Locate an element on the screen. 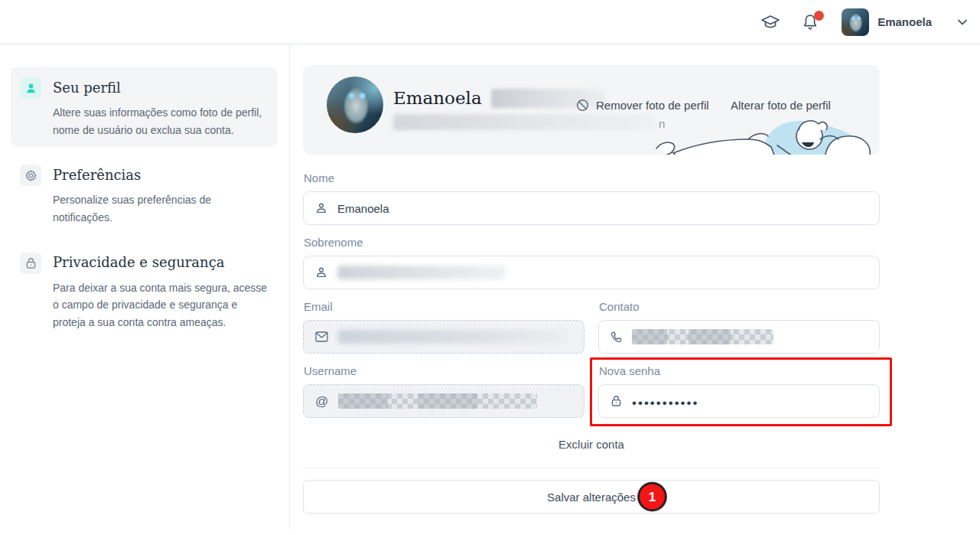 The image size is (980, 535). relaxing-person-illustration is located at coordinates (765, 134).